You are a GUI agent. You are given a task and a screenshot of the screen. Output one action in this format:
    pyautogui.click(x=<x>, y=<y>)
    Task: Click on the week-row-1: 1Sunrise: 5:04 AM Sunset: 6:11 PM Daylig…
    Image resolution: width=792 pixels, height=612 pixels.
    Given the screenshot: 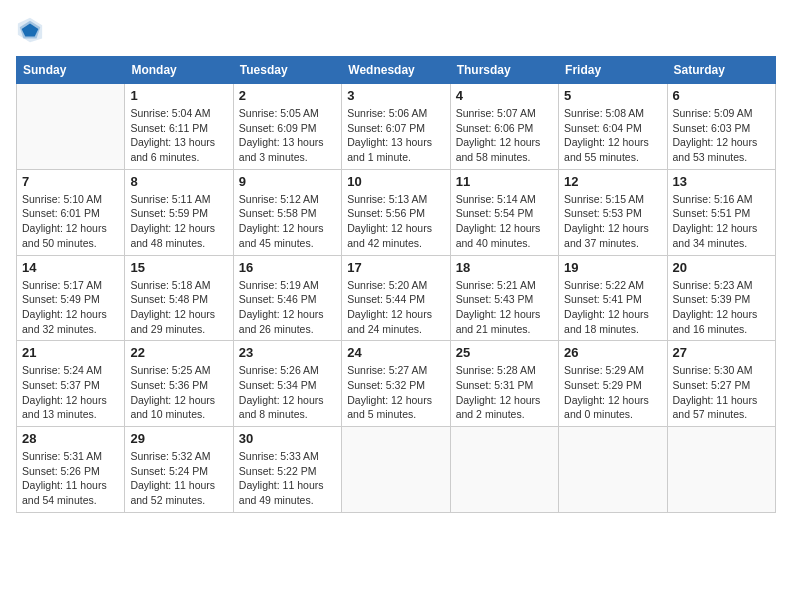 What is the action you would take?
    pyautogui.click(x=396, y=127)
    